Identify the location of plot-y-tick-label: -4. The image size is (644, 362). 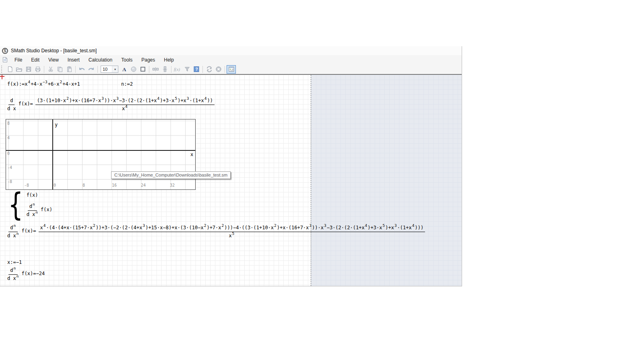
(10, 167).